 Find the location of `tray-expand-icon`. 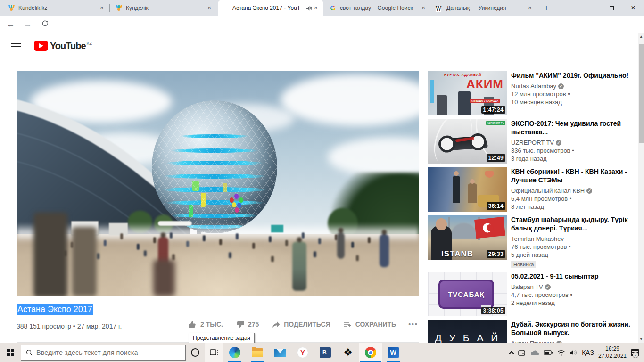

tray-expand-icon is located at coordinates (511, 354).